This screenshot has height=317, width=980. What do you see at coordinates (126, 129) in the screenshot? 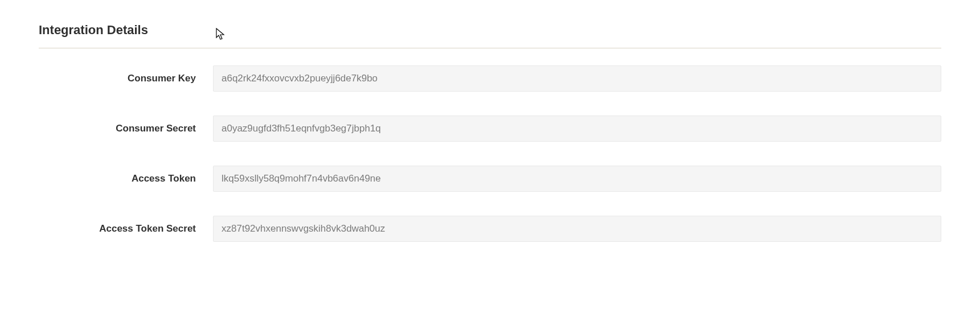
I see `consumer-secret-label: Consumer Secret` at bounding box center [126, 129].